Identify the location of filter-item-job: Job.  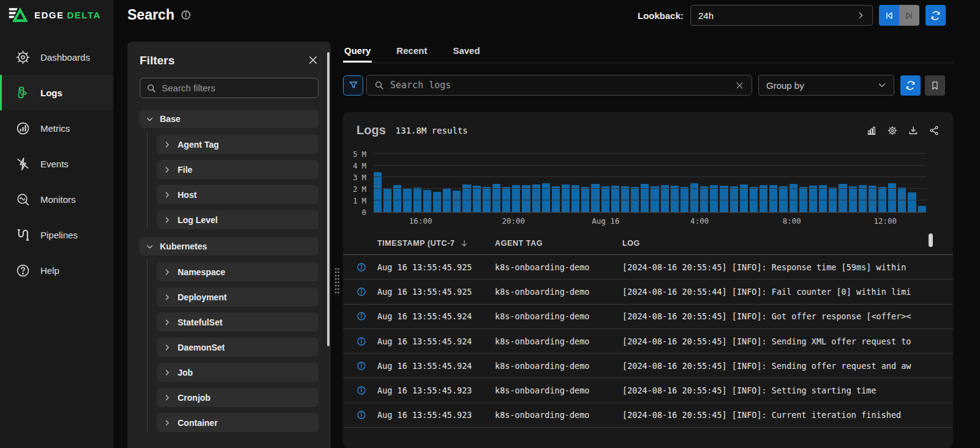
(238, 373).